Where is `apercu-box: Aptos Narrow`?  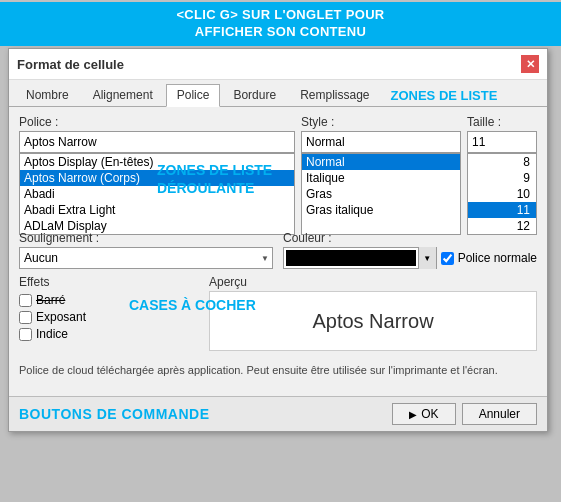
apercu-box: Aptos Narrow is located at coordinates (373, 321).